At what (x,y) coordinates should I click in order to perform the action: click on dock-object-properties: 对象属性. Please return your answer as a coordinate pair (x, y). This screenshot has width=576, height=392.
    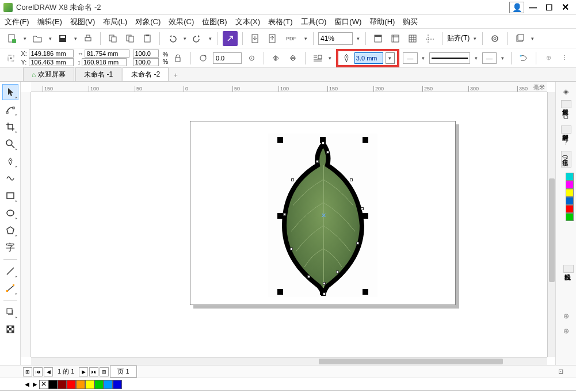
    Looking at the image, I should click on (566, 104).